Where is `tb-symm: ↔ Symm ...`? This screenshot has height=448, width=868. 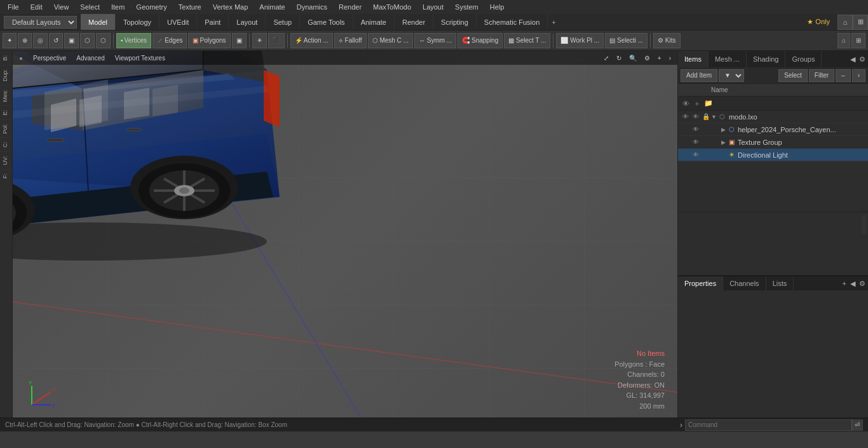
tb-symm: ↔ Symm ... is located at coordinates (435, 41).